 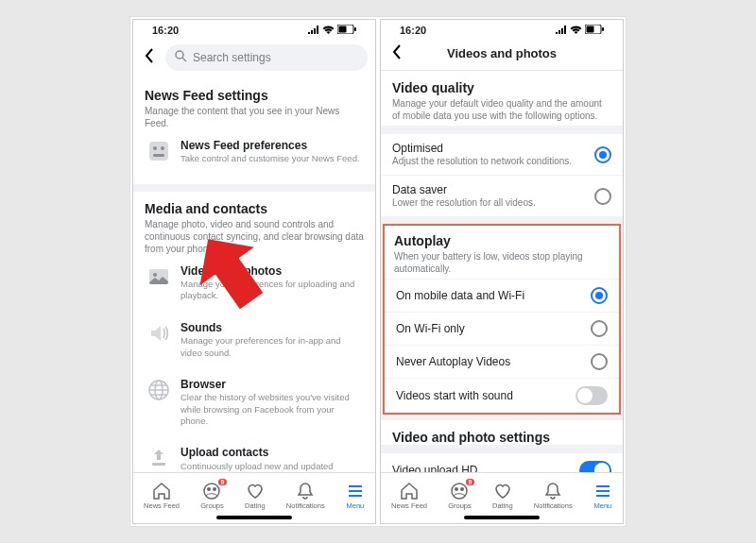 What do you see at coordinates (502, 395) in the screenshot?
I see `row-videos-sound: Videos start with sound` at bounding box center [502, 395].